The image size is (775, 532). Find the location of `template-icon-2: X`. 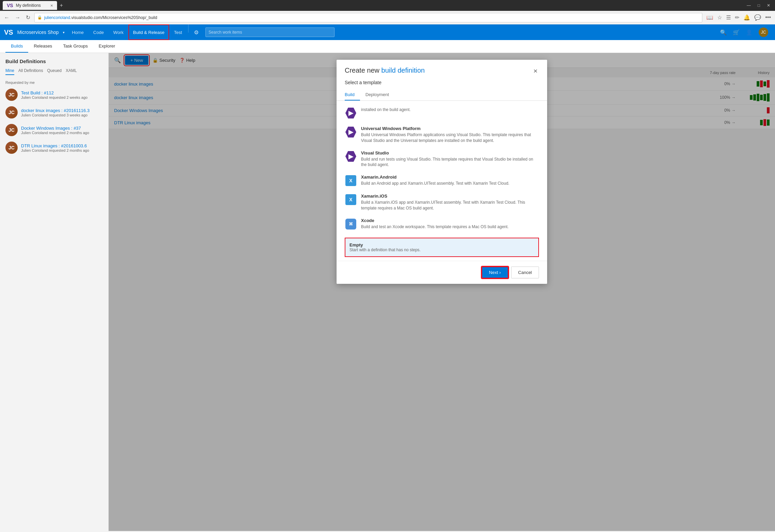

template-icon-2: X is located at coordinates (351, 181).